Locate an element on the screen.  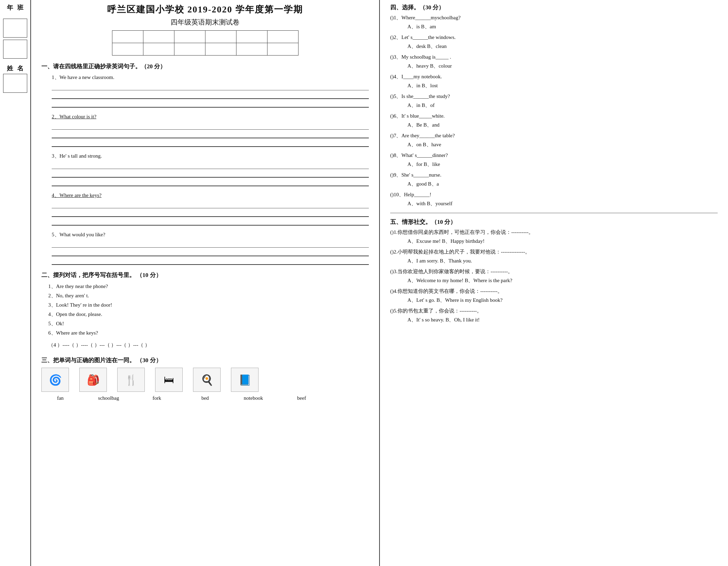
s2-item-4: 4、Open the door, please. is located at coordinates (209, 315).